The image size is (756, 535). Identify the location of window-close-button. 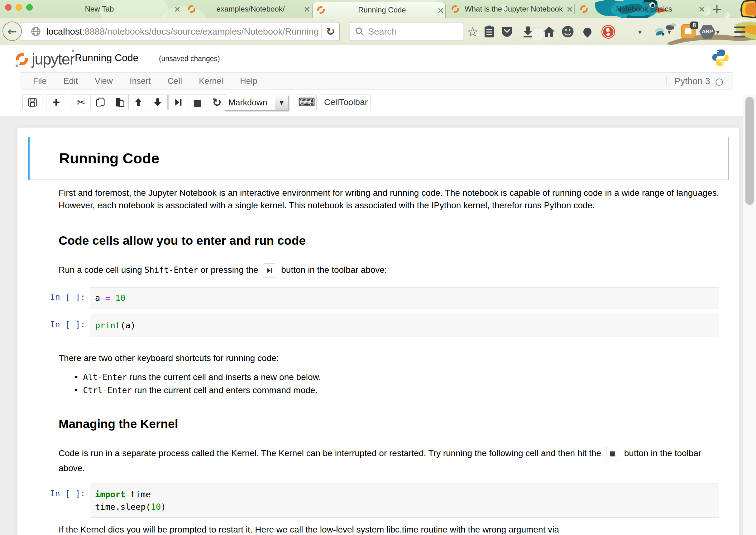
(8, 7).